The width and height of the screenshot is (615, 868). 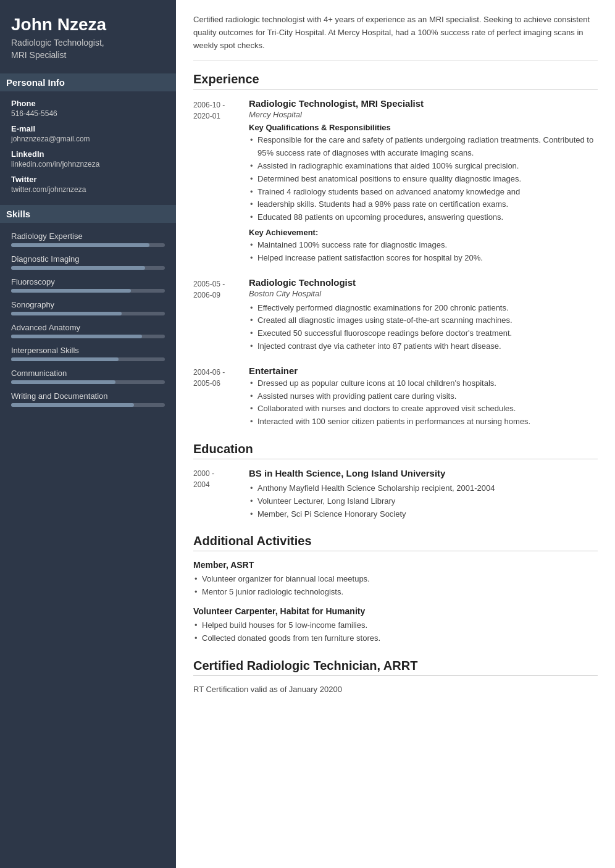 What do you see at coordinates (88, 164) in the screenshot?
I see `linkedin-value: linkedin.com/in/johnznzeza` at bounding box center [88, 164].